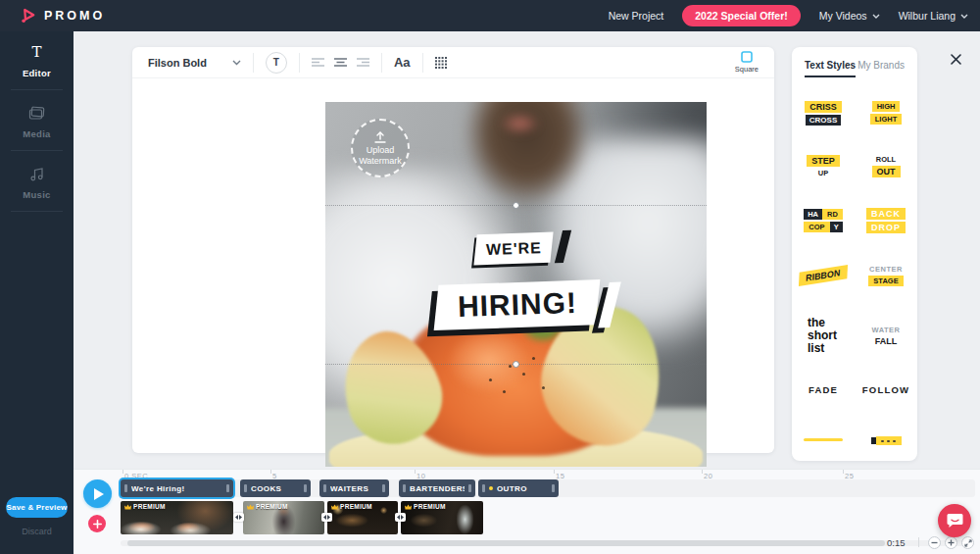 Image resolution: width=980 pixels, height=554 pixels. I want to click on chat-widget-button, so click(955, 521).